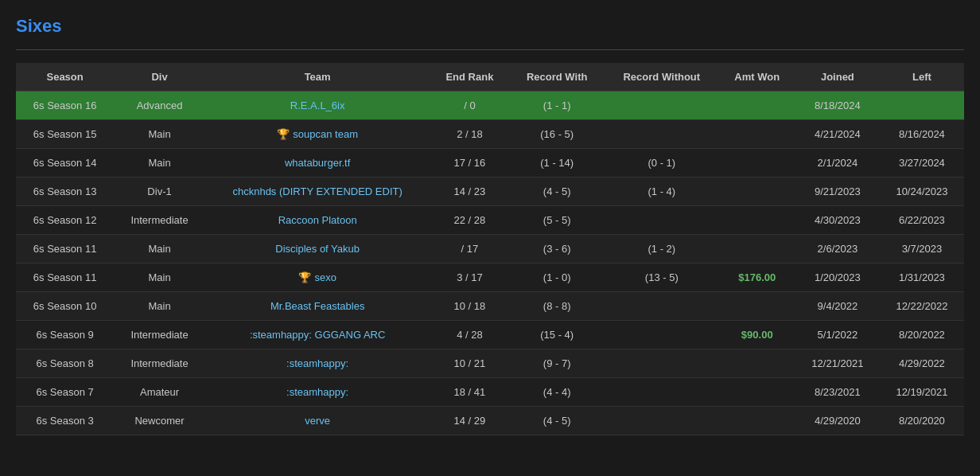 This screenshot has width=980, height=476. Describe the element at coordinates (490, 77) in the screenshot. I see `header-row: SeasonDivTeamEnd RankRecord WithRecord W…` at that location.